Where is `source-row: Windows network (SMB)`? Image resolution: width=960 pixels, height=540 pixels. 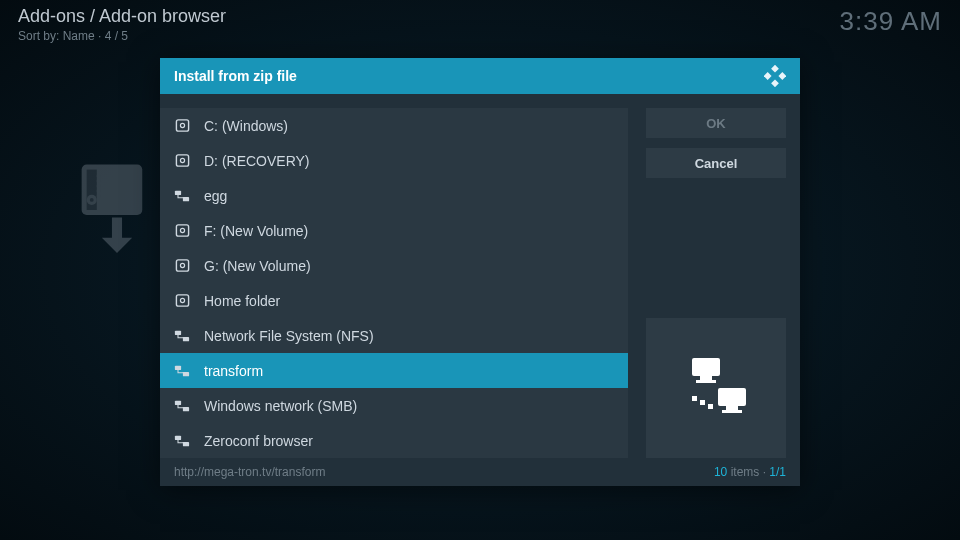
source-row: Windows network (SMB) is located at coordinates (394, 406).